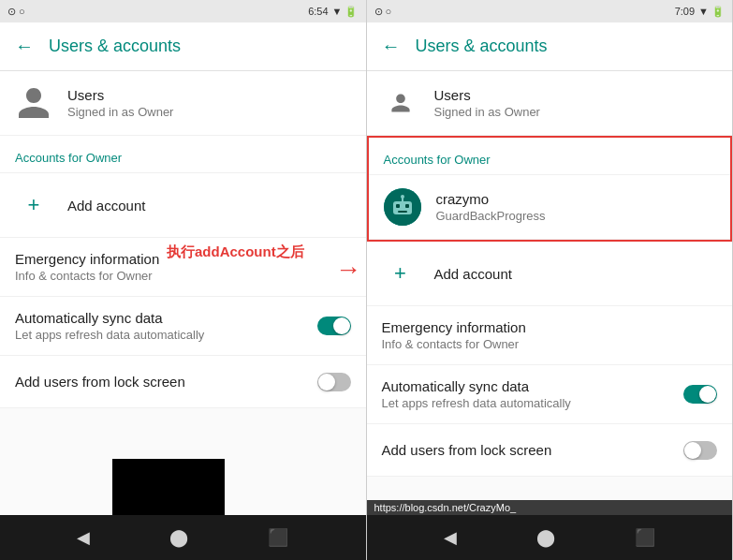 The height and width of the screenshot is (560, 733). I want to click on right-lock-screen-item: Add users from lock screen, so click(550, 450).